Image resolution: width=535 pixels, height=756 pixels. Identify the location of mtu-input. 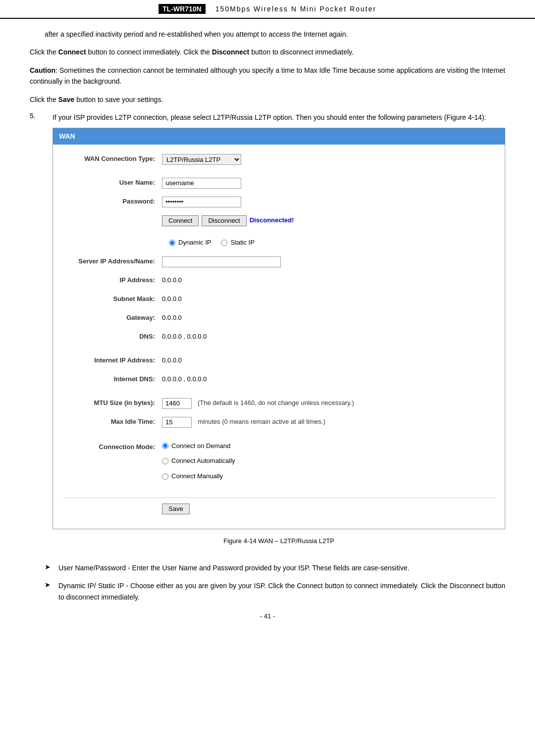
(177, 403).